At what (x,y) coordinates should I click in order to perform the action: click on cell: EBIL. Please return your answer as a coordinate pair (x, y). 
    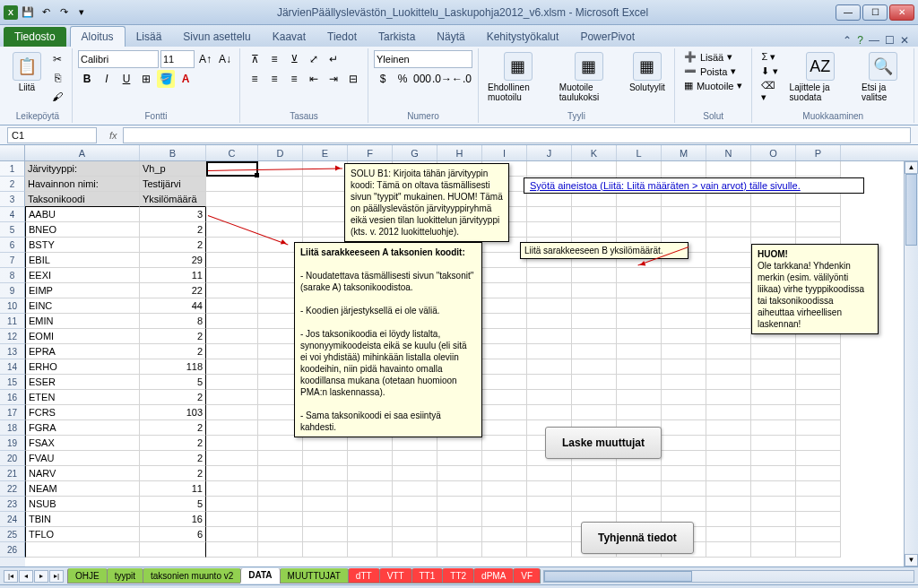
    Looking at the image, I should click on (82, 260).